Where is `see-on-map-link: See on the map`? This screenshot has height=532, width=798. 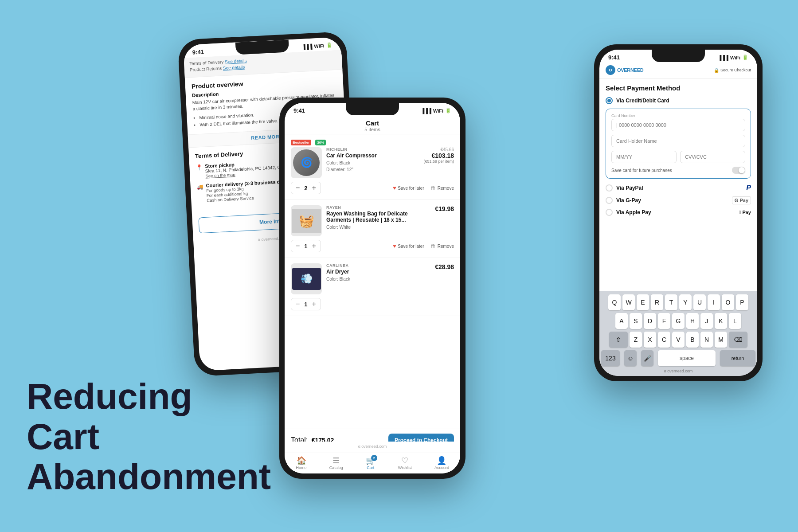
see-on-map-link: See on the map is located at coordinates (220, 175).